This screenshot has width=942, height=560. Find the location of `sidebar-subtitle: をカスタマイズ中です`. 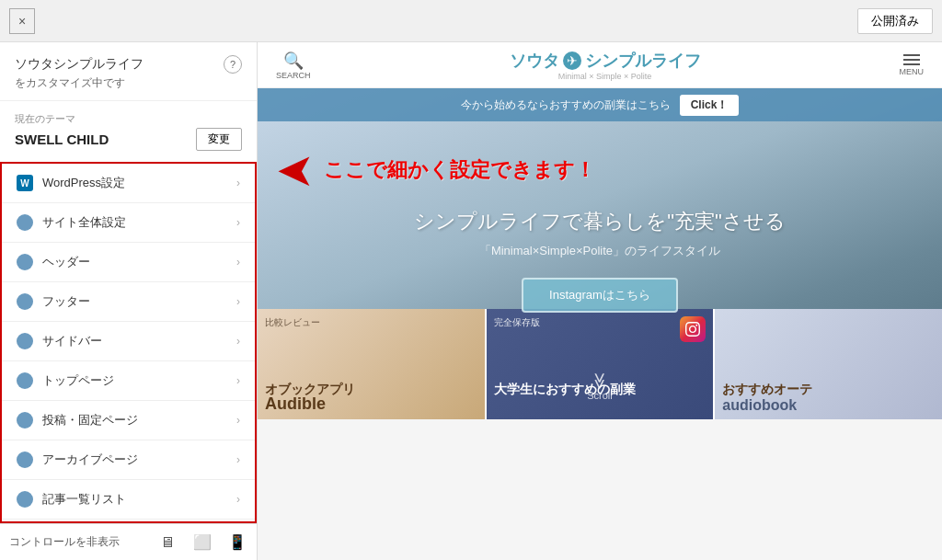

sidebar-subtitle: をカスタマイズ中です is located at coordinates (129, 83).